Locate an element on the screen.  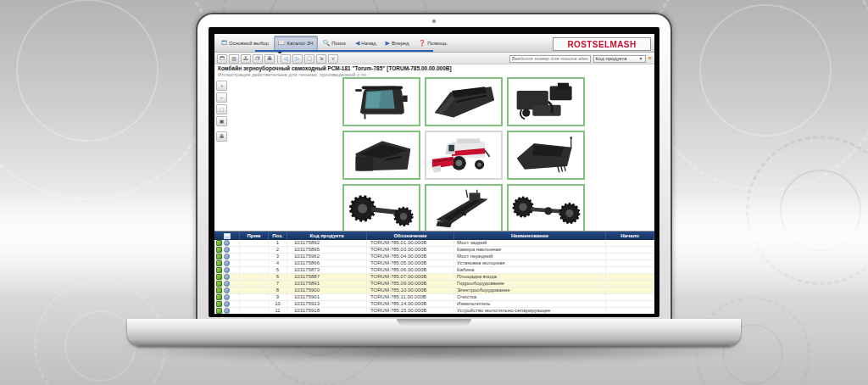
cell-designation: TORUM-785.04.00.000В is located at coordinates (410, 256).